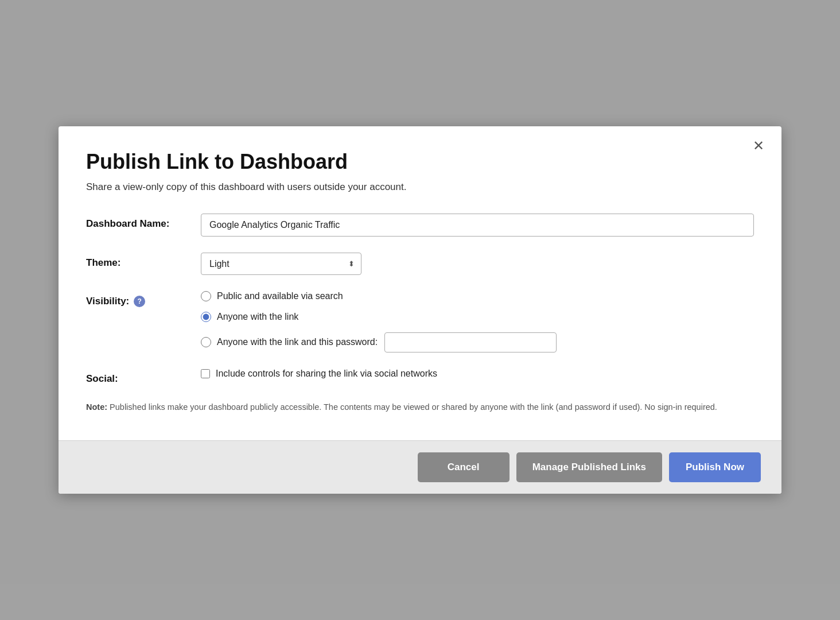 The image size is (840, 620). I want to click on dashboard-name-input, so click(477, 225).